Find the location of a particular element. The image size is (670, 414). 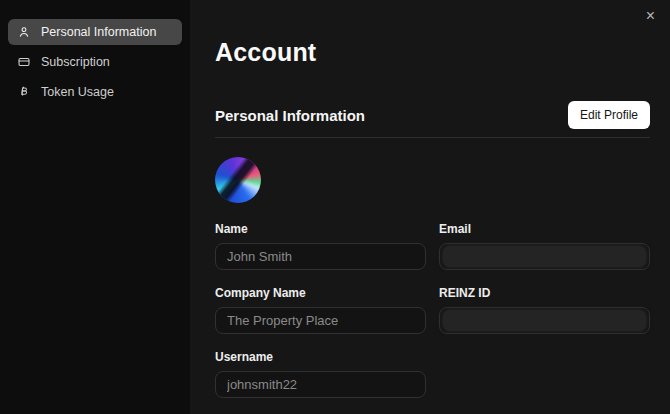

reinz-id-input is located at coordinates (544, 320).